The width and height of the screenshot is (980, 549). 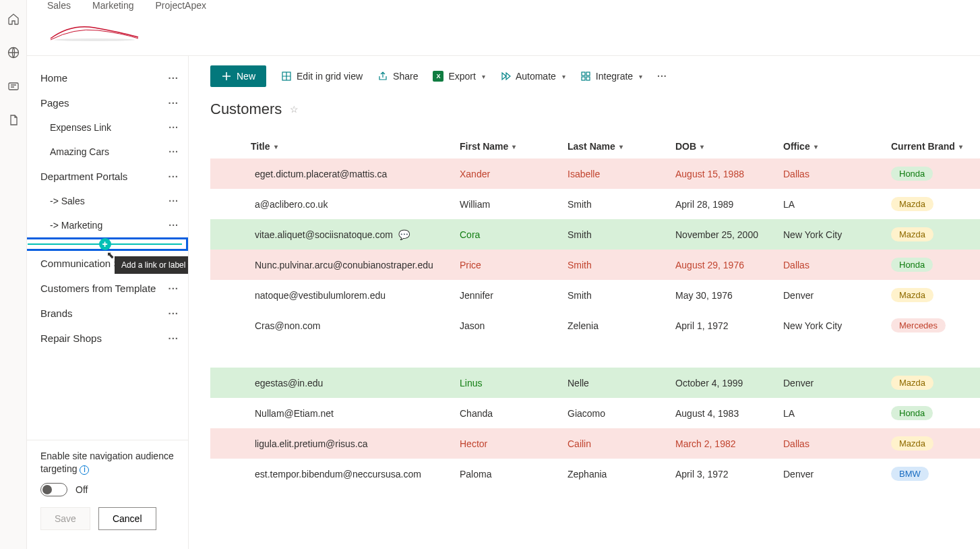 I want to click on site-logo, so click(x=94, y=32).